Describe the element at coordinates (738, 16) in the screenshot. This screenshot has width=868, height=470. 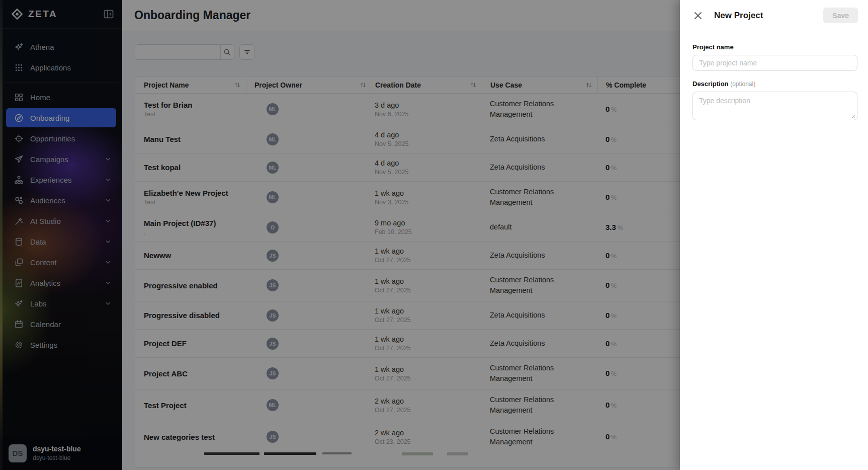
I see `drawer-title: New Project` at that location.